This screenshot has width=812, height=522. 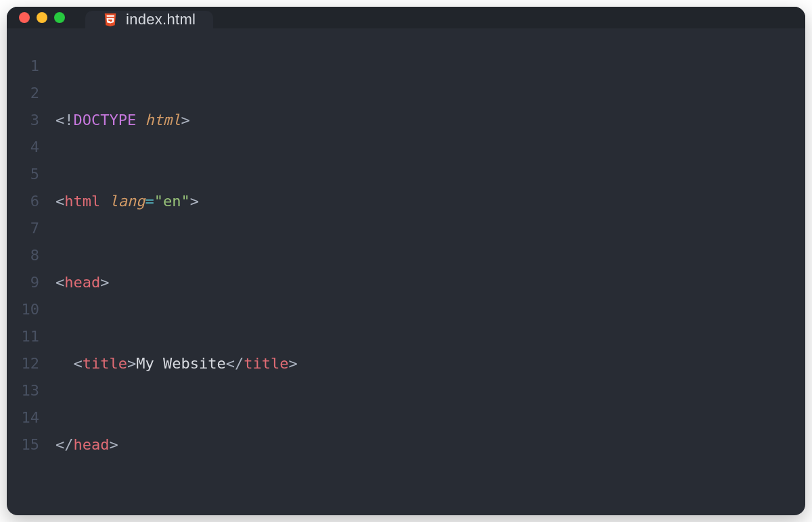 What do you see at coordinates (149, 18) in the screenshot?
I see `tab-bar: index.html` at bounding box center [149, 18].